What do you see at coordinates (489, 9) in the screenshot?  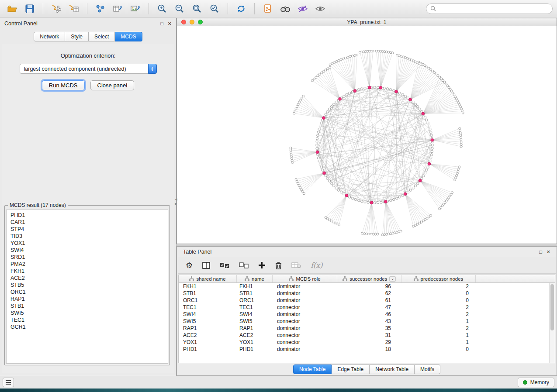 I see `global-search` at bounding box center [489, 9].